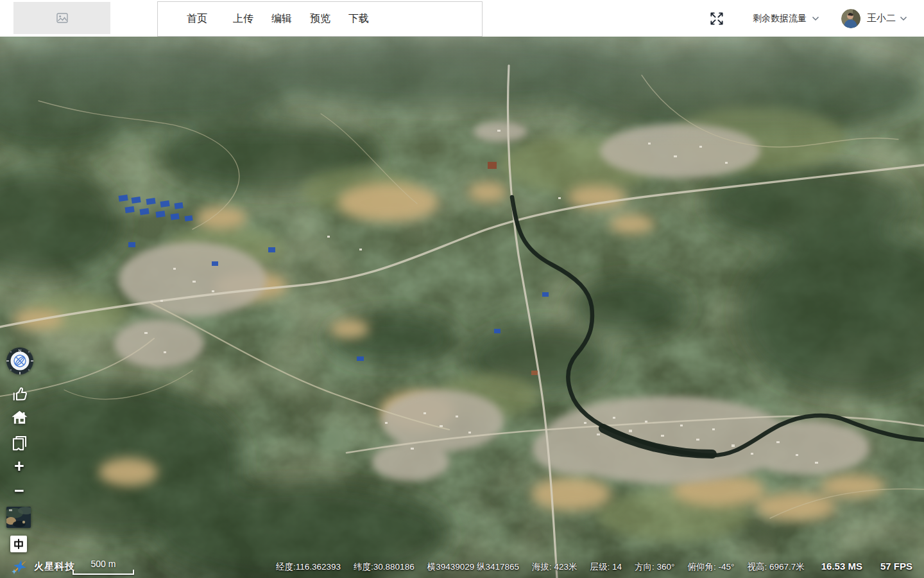  Describe the element at coordinates (462, 566) in the screenshot. I see `map-status-bar: 火星科技 500 m 经度:116.362393 纬度:30.880186 横3…` at that location.